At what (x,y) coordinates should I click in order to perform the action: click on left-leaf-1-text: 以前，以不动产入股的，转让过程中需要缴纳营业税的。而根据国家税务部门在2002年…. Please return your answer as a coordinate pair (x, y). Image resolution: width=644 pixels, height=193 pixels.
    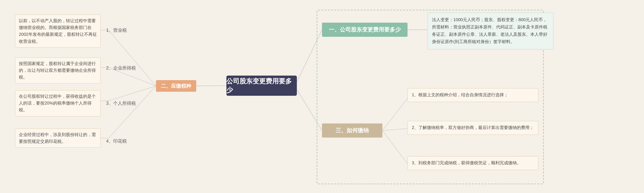
    Looking at the image, I should click on (58, 31).